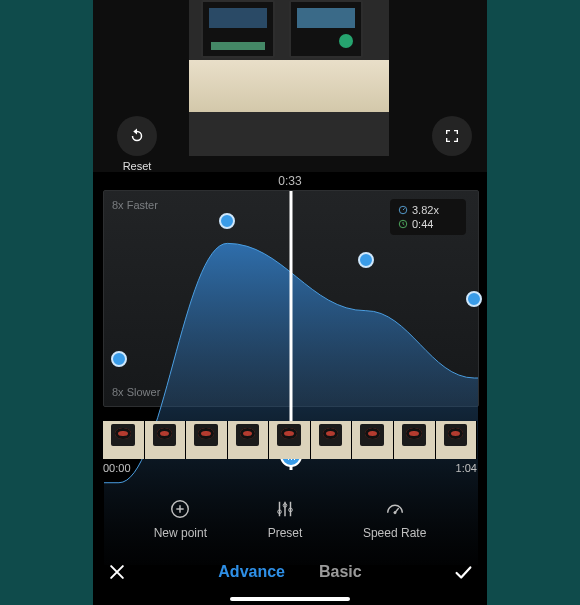 The image size is (580, 605). Describe the element at coordinates (180, 509) in the screenshot. I see `plus-circle-icon` at that location.